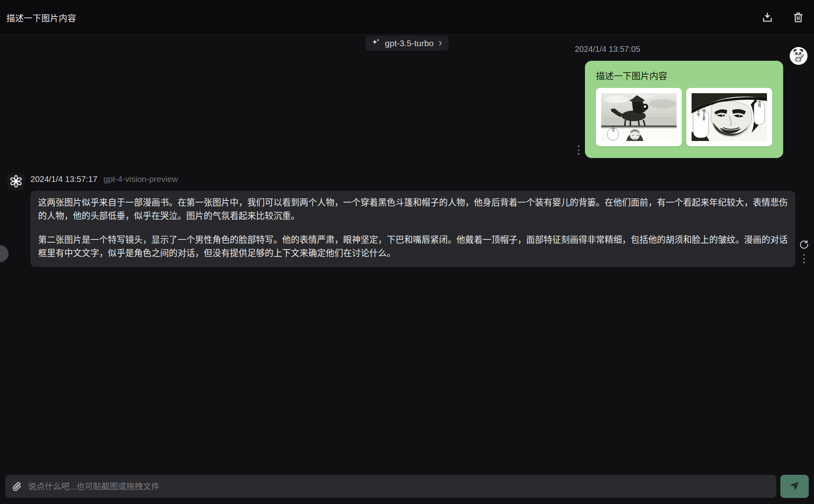  I want to click on user-avatar, so click(799, 56).